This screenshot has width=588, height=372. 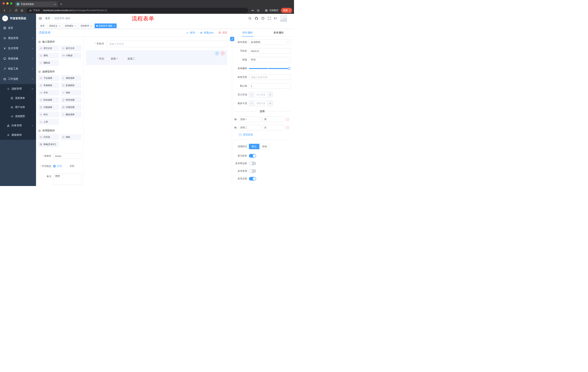 What do you see at coordinates (270, 86) in the screenshot?
I see `default-value-input` at bounding box center [270, 86].